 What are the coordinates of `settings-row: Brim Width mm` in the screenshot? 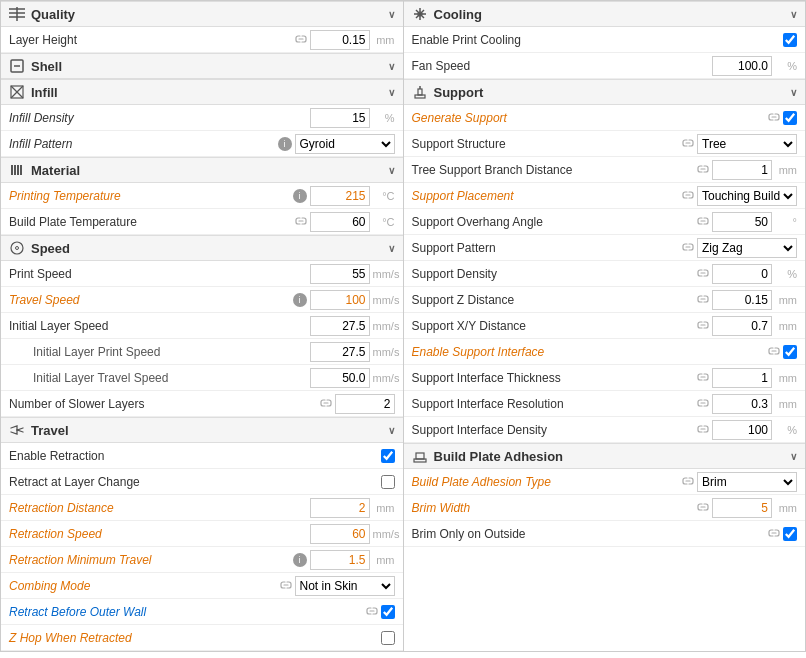 It's located at (605, 508).